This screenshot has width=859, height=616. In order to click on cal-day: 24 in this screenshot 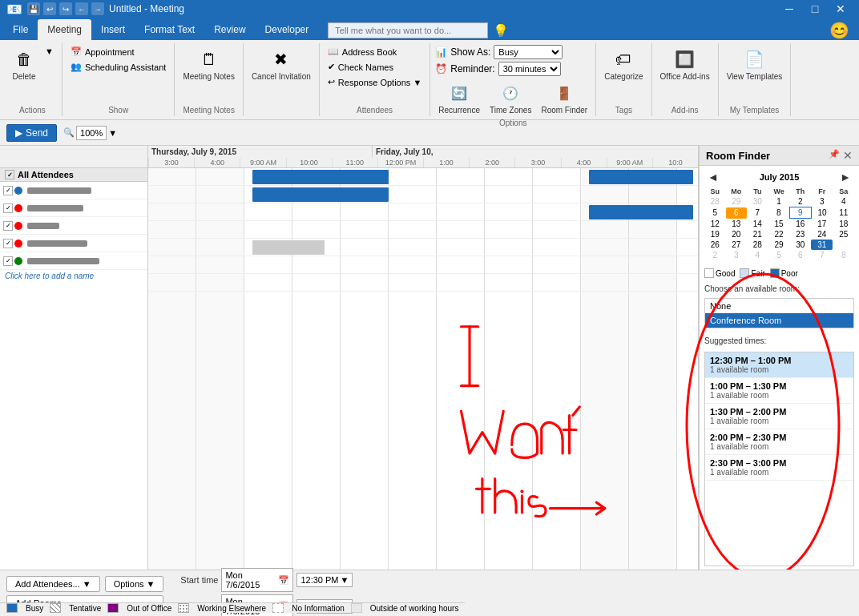, I will do `click(822, 234)`.